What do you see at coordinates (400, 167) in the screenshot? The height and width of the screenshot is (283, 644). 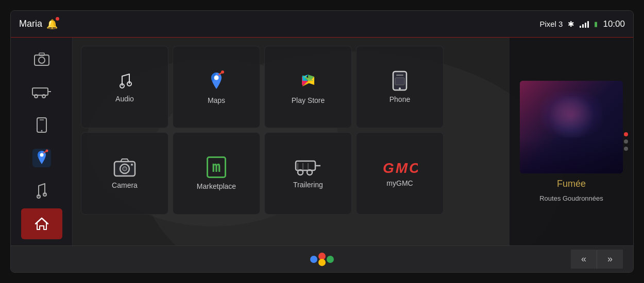 I see `gmc-icon: GMC` at bounding box center [400, 167].